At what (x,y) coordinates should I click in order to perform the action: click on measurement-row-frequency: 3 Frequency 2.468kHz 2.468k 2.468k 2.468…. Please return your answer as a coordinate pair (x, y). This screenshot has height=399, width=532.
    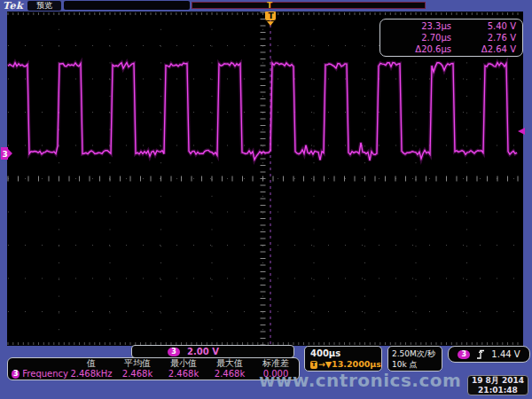
    Looking at the image, I should click on (153, 374).